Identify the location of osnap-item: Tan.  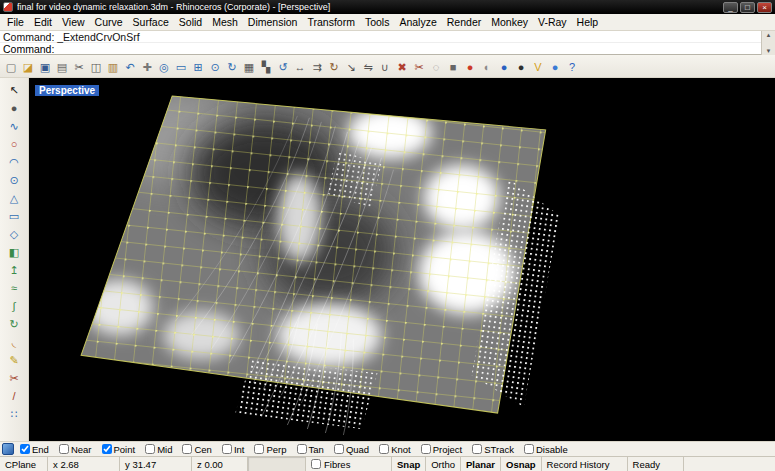
(310, 450).